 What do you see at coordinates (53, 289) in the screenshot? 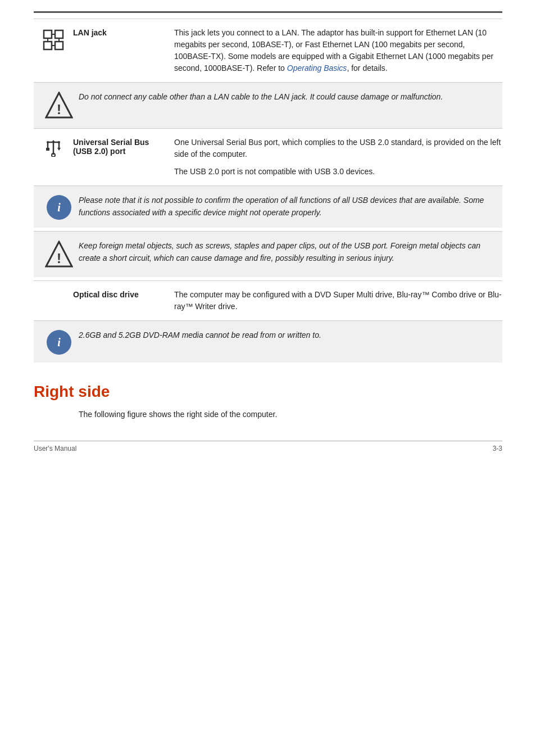
I see `optical-disc-icon-cell` at bounding box center [53, 289].